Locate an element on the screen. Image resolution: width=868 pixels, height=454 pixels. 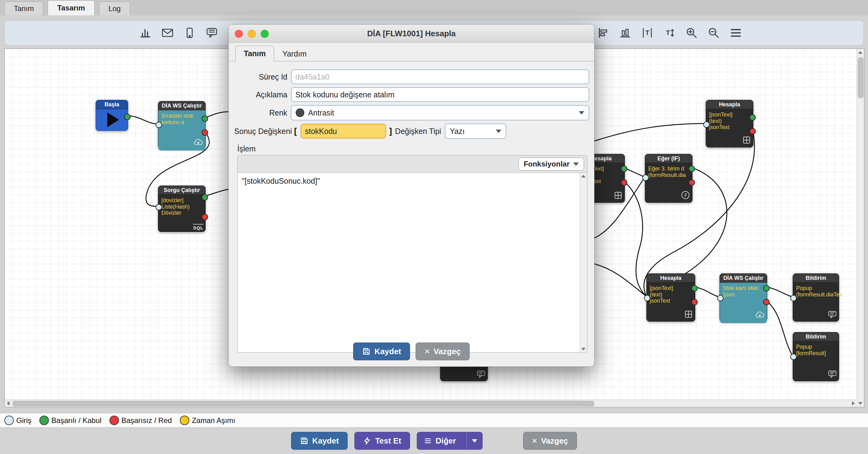
legend-giris: Giriş is located at coordinates (18, 420).